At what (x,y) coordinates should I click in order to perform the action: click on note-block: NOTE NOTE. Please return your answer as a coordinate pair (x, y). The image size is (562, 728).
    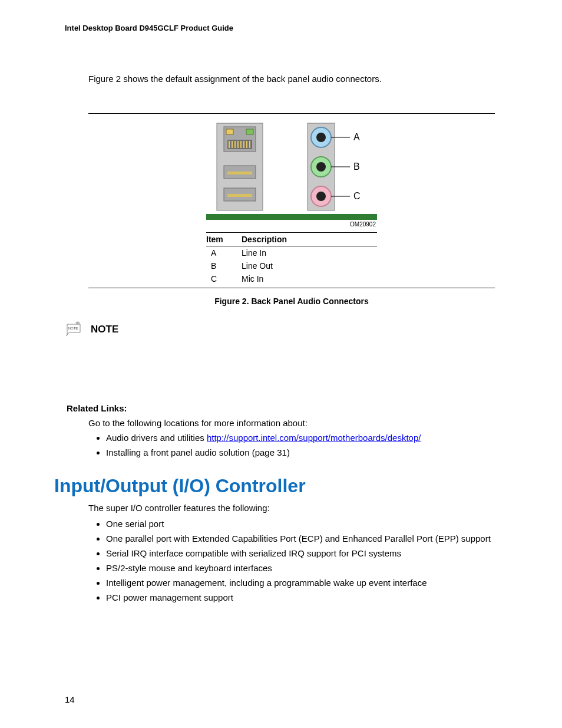
    Looking at the image, I should click on (281, 330).